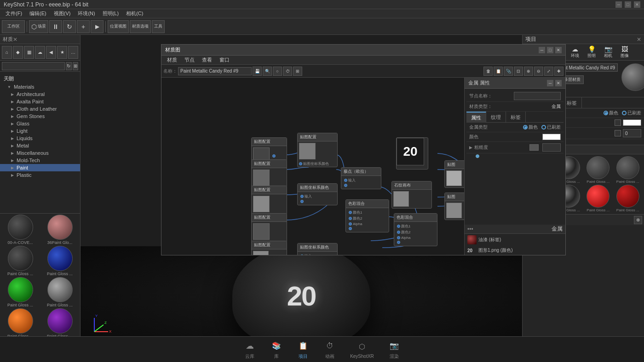 This screenshot has width=644, height=362. What do you see at coordinates (516, 117) in the screenshot?
I see `props-tab-label: 标签` at bounding box center [516, 117].